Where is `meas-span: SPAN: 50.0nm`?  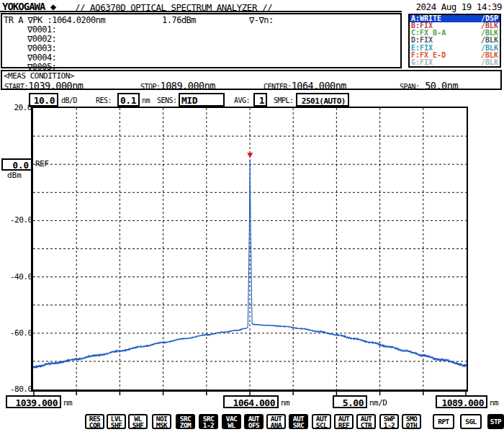 meas-span: SPAN: 50.0nm is located at coordinates (429, 84).